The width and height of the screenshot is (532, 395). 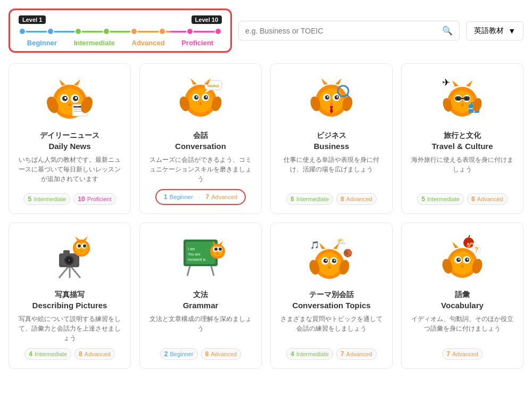 What do you see at coordinates (69, 146) in the screenshot?
I see `card-title-en-daily-news: Daily News` at bounding box center [69, 146].